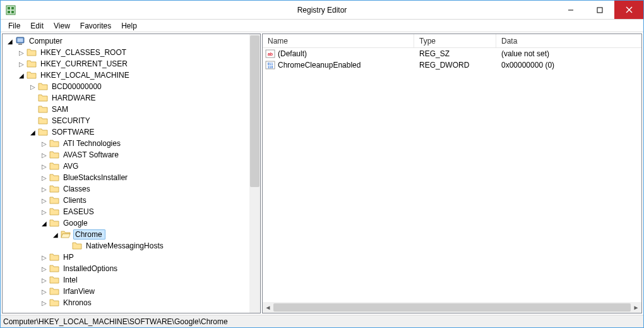 Image resolution: width=644 pixels, height=328 pixels. Describe the element at coordinates (131, 52) in the screenshot. I see `tree-item: ▷HKEY_CLASSES_ROOT` at that location.